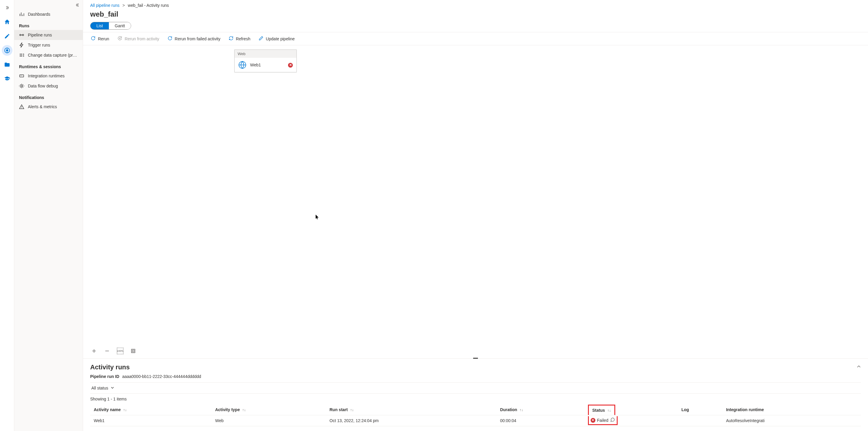 This screenshot has width=868, height=431. What do you see at coordinates (22, 35) in the screenshot?
I see `pipeline-icon` at bounding box center [22, 35].